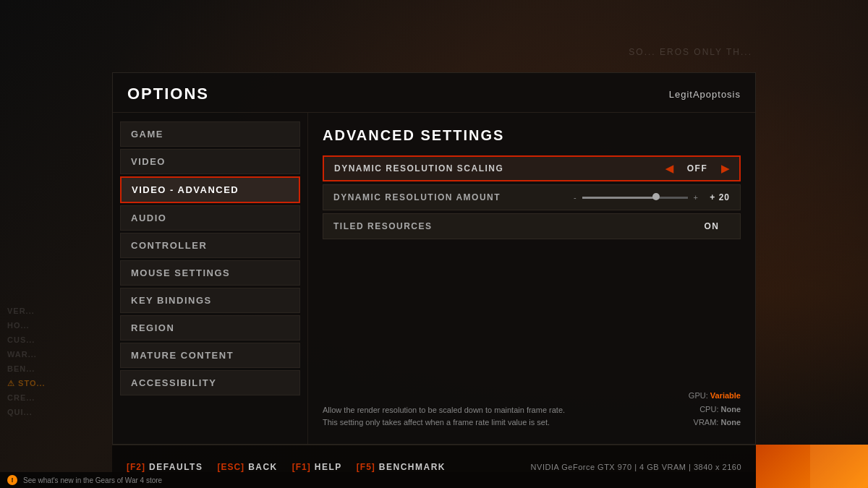 This screenshot has width=868, height=488. Describe the element at coordinates (444, 416) in the screenshot. I see `description-text: Allow the render resolution to be scaled…` at that location.